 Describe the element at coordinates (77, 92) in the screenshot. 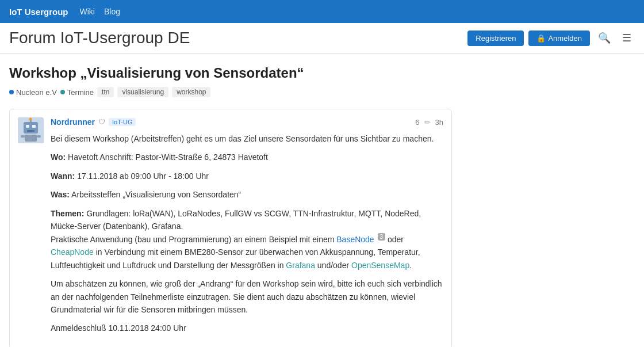

I see `category-termine: Termine` at that location.